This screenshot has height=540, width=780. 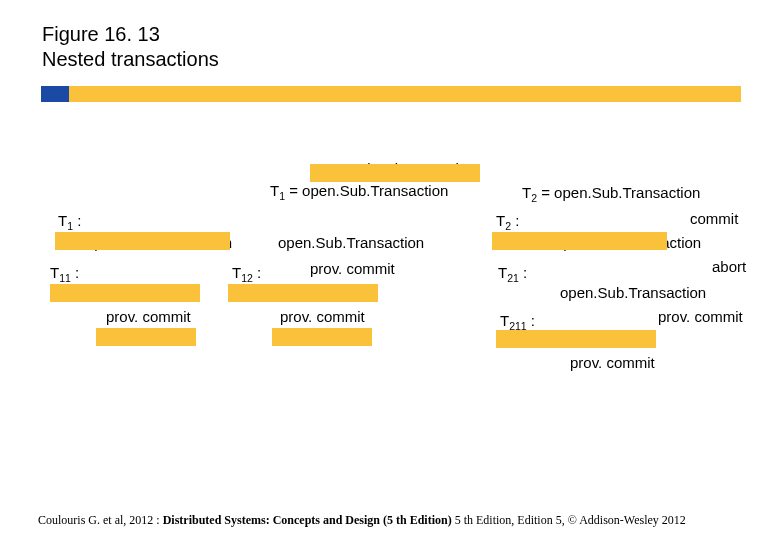 I want to click on label-commit: commit, so click(x=714, y=218).